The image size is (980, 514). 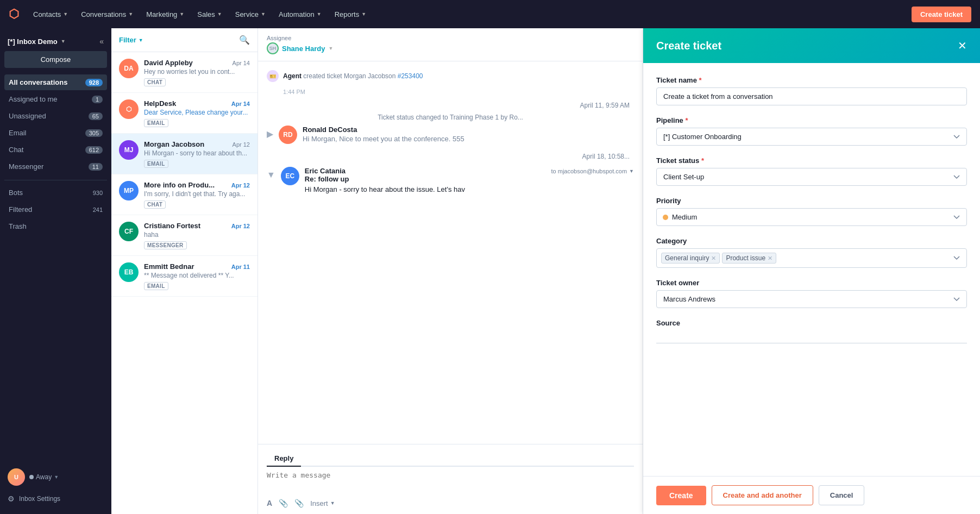 What do you see at coordinates (271, 173) in the screenshot?
I see `collapse-message-button: ▼` at bounding box center [271, 173].